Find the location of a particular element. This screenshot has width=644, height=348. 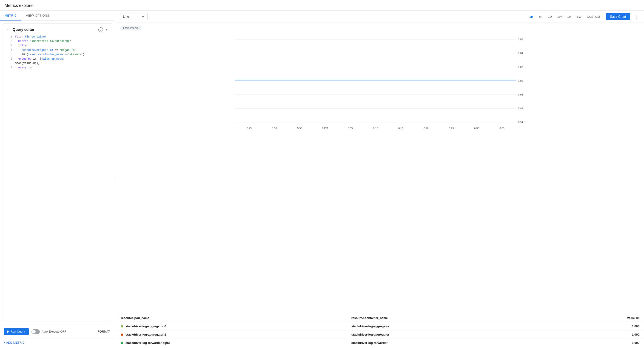

collapse-icon: ∧ is located at coordinates (106, 30).